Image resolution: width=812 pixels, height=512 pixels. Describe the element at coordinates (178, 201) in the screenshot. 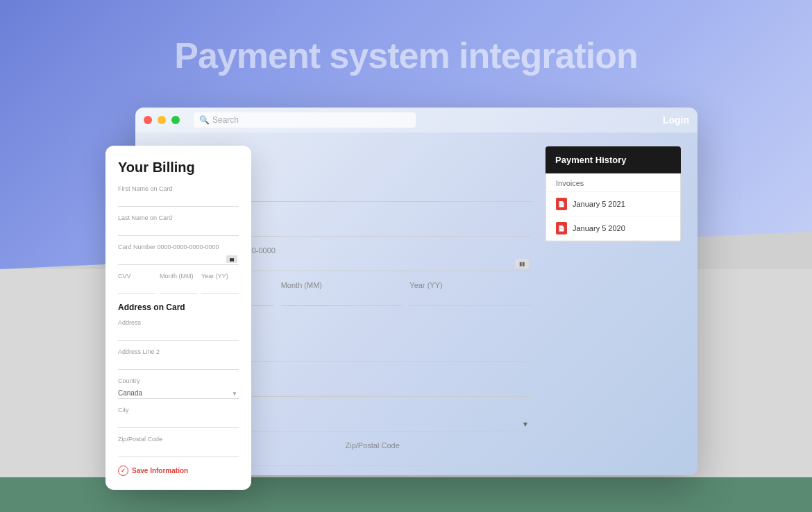

I see `m-first-name-input` at that location.